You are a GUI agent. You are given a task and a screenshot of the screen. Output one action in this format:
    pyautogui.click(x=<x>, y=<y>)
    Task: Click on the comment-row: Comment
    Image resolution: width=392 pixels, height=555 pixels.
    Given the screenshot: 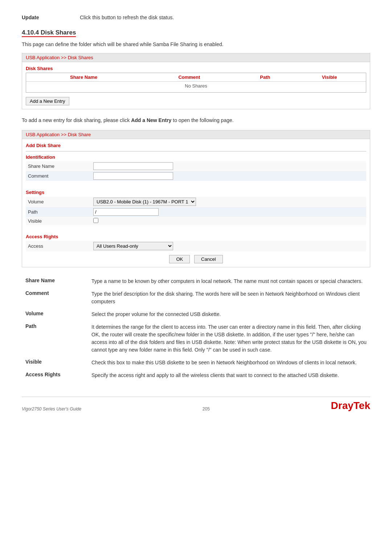 What is the action you would take?
    pyautogui.click(x=196, y=176)
    